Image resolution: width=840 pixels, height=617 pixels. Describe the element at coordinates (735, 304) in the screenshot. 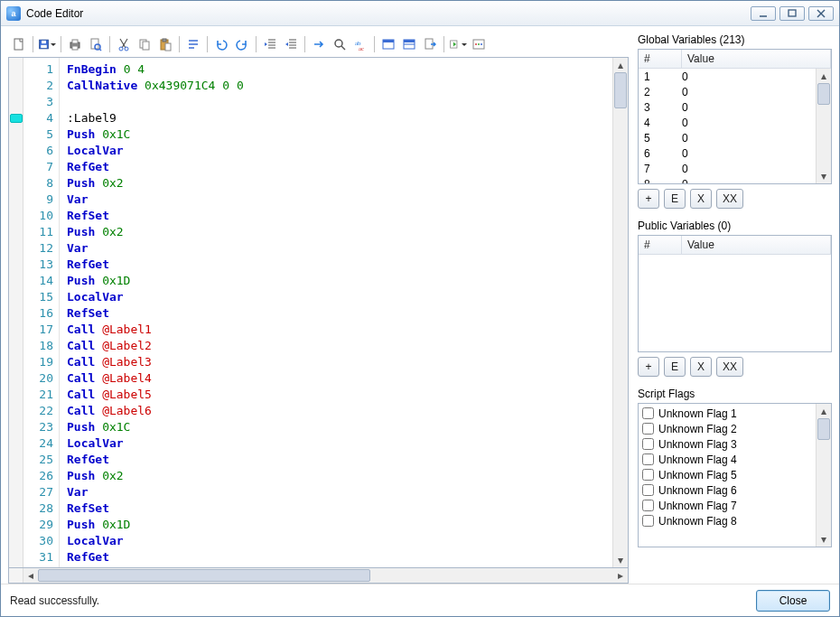

I see `public-vars-rows` at that location.